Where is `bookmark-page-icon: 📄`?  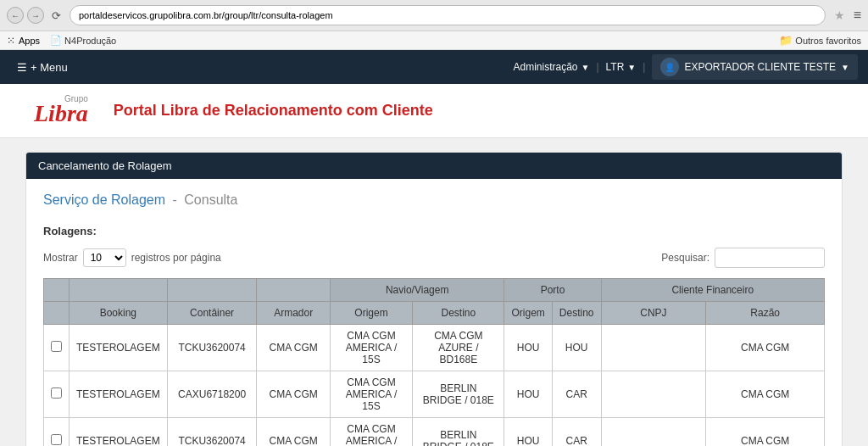 bookmark-page-icon: 📄 is located at coordinates (56, 41).